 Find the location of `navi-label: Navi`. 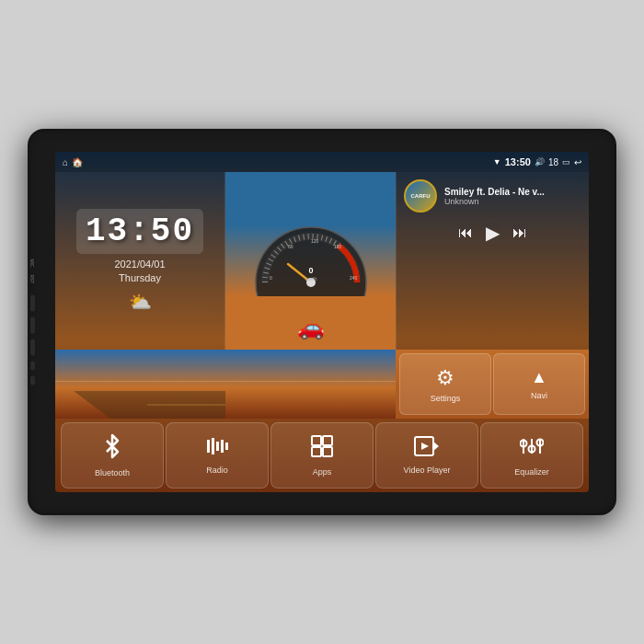

navi-label: Navi is located at coordinates (539, 396).